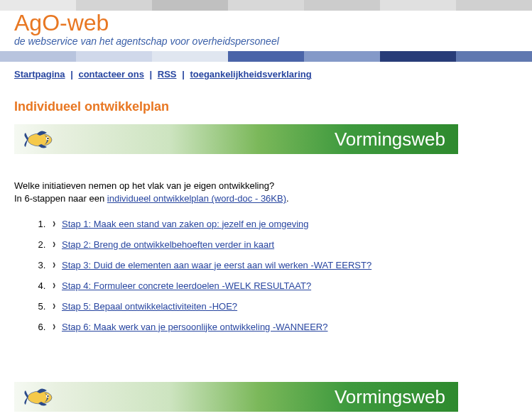  I want to click on vormingsweb-banner-bottom: Vormingsweb, so click(236, 397).